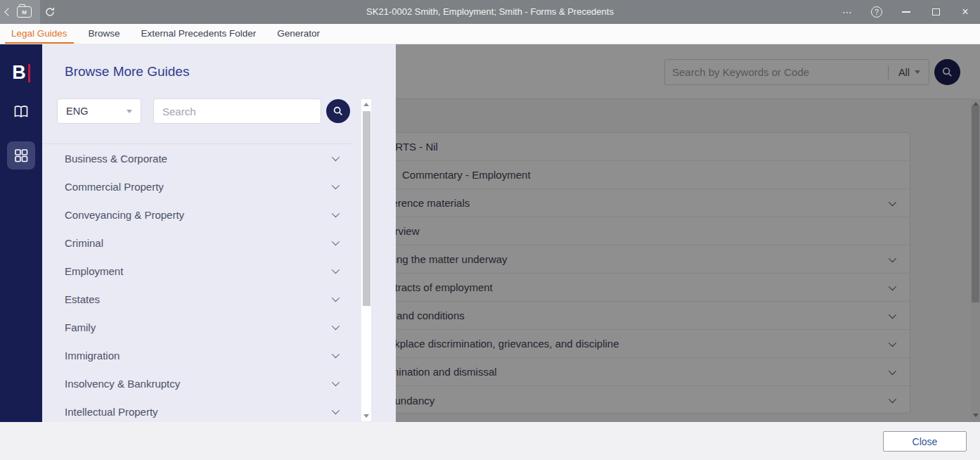 This screenshot has width=980, height=460. I want to click on category-label: Criminal, so click(84, 243).